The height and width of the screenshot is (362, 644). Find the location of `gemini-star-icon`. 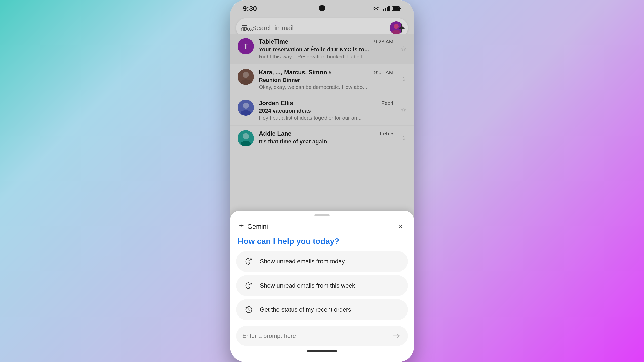

gemini-star-icon is located at coordinates (241, 227).